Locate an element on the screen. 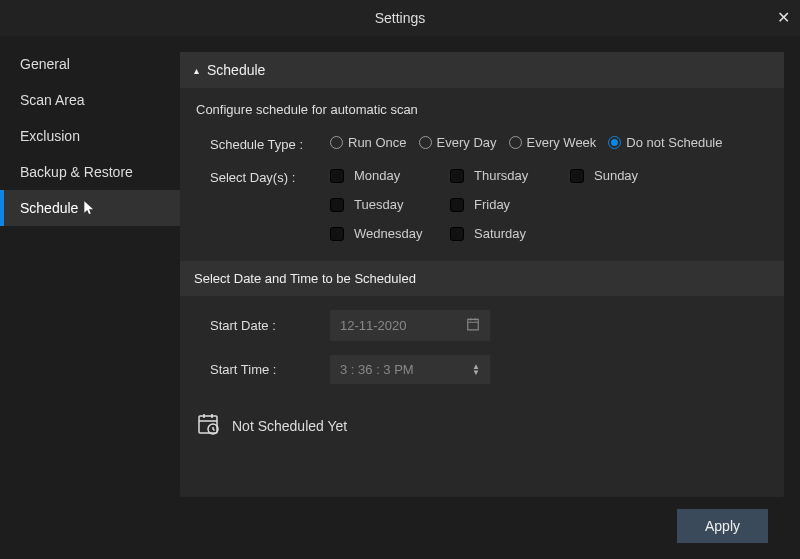 The image size is (800, 559). time-spinner: ▲ ▼ is located at coordinates (476, 370).